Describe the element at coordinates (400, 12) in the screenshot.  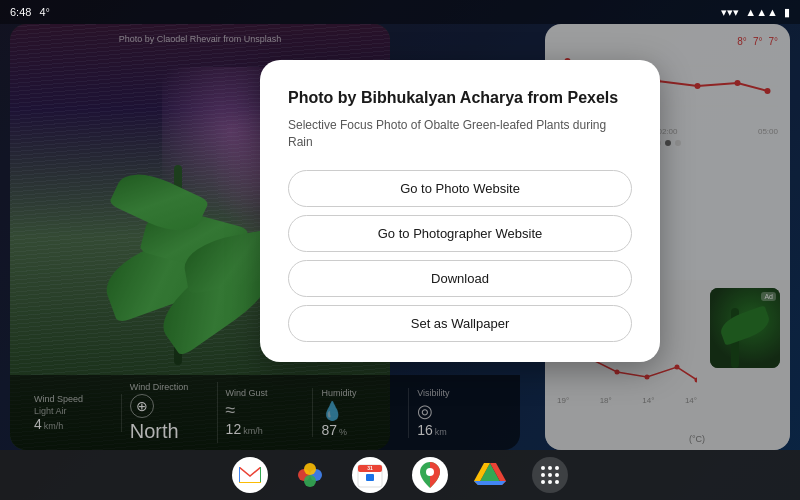
I see `status-bar: 6:48 4° ▾▾▾ ▲▲▲ ▮` at that location.